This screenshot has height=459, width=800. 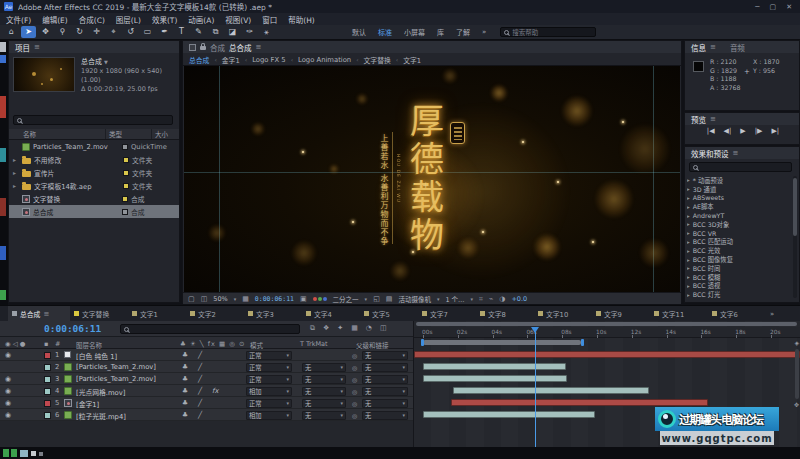 What do you see at coordinates (148, 32) in the screenshot?
I see `shape-tool: ▭` at bounding box center [148, 32].